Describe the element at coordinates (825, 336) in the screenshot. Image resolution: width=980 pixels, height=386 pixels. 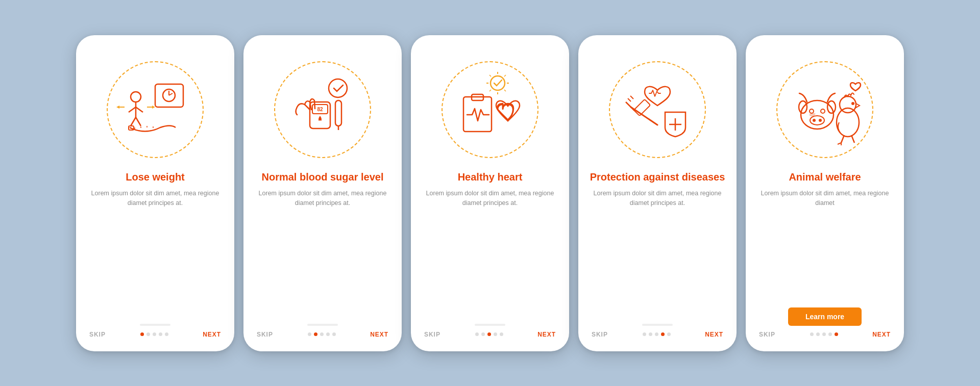
I see `nav-row-5: SKIP NEXT` at that location.